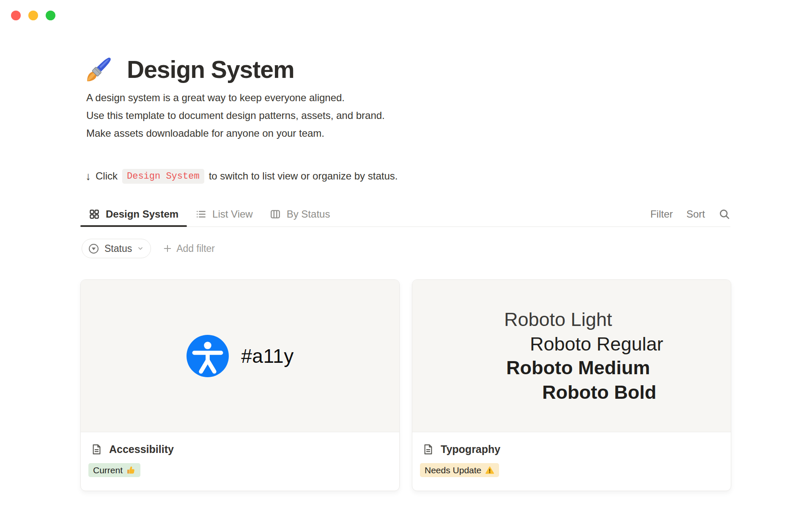 The image size is (812, 508). What do you see at coordinates (490, 470) in the screenshot?
I see `warning-icon` at bounding box center [490, 470].